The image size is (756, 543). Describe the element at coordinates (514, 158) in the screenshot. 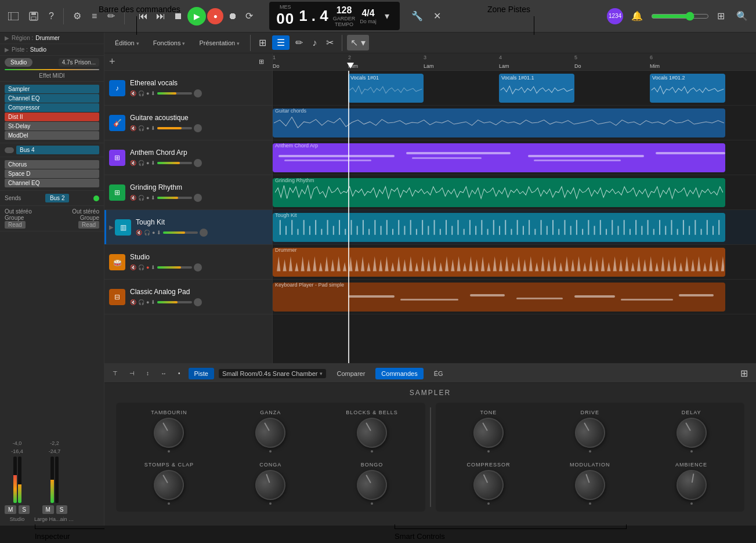

I see `timeline-row-anthem: Anthem Chord Arp` at that location.